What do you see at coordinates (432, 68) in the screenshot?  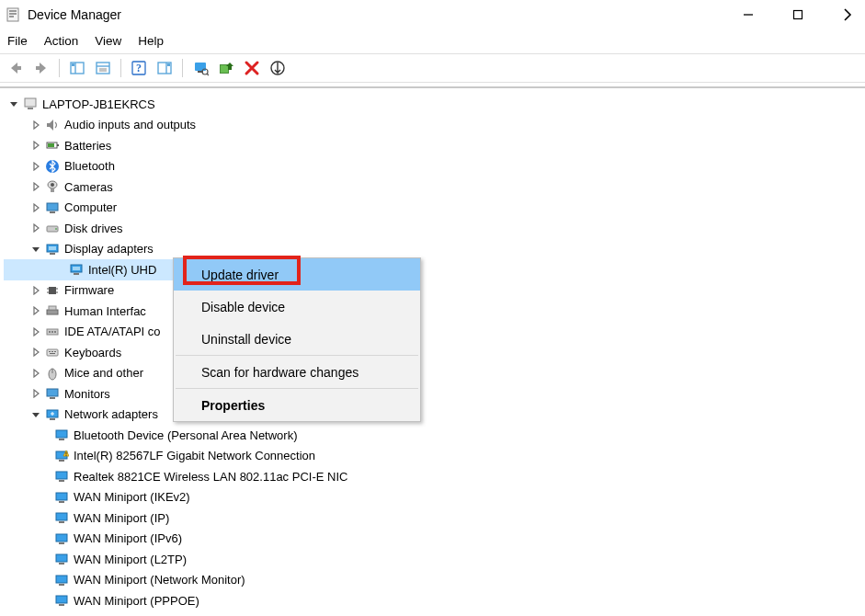 I see `toolbar: ?` at bounding box center [432, 68].